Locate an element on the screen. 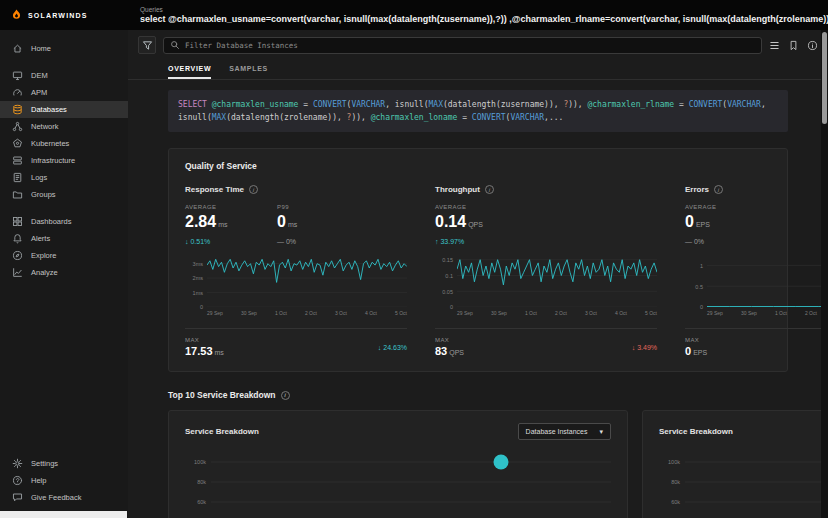 This screenshot has height=518, width=828. sidebar-item-settings: Settings is located at coordinates (64, 464).